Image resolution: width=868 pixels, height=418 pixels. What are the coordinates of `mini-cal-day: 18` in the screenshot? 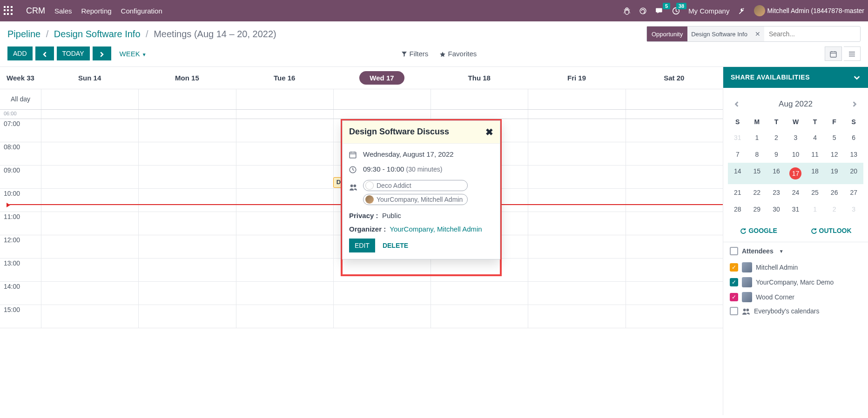 It's located at (815, 173).